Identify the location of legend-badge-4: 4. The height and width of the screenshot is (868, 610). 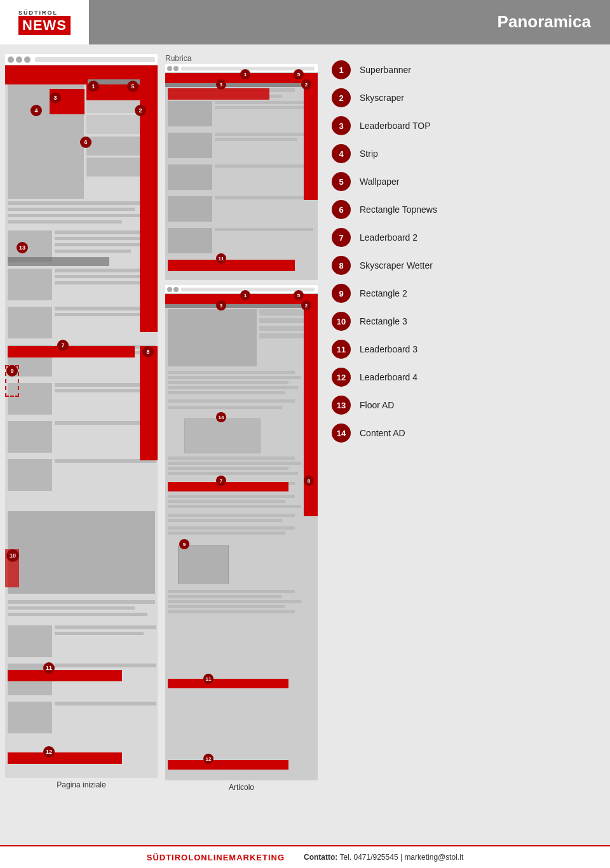
(341, 154).